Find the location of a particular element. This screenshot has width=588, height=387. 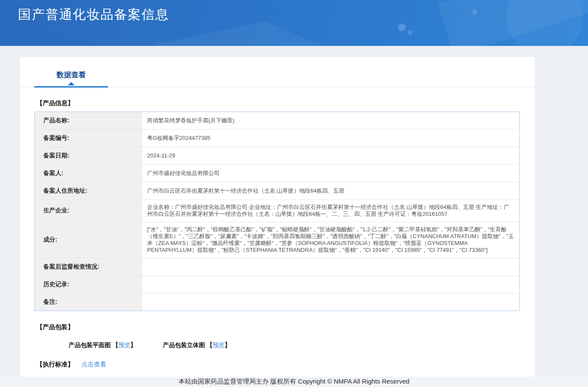

row-label: 备案人住所地址: is located at coordinates (88, 191).